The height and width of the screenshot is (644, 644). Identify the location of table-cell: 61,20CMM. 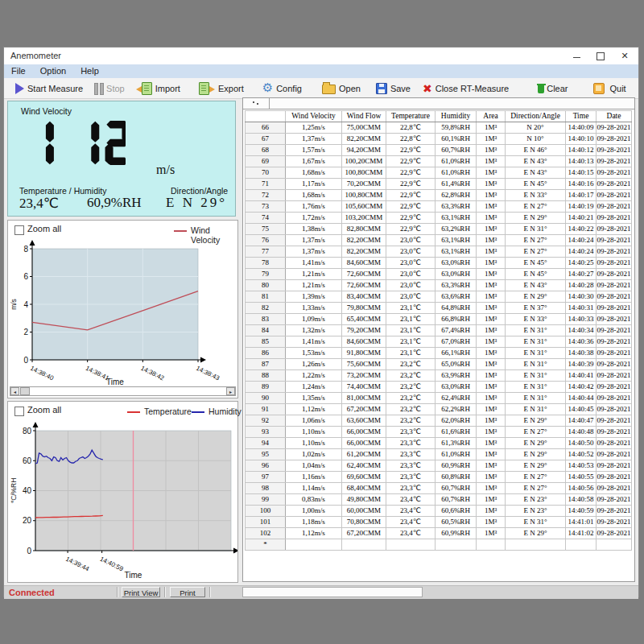
(364, 455).